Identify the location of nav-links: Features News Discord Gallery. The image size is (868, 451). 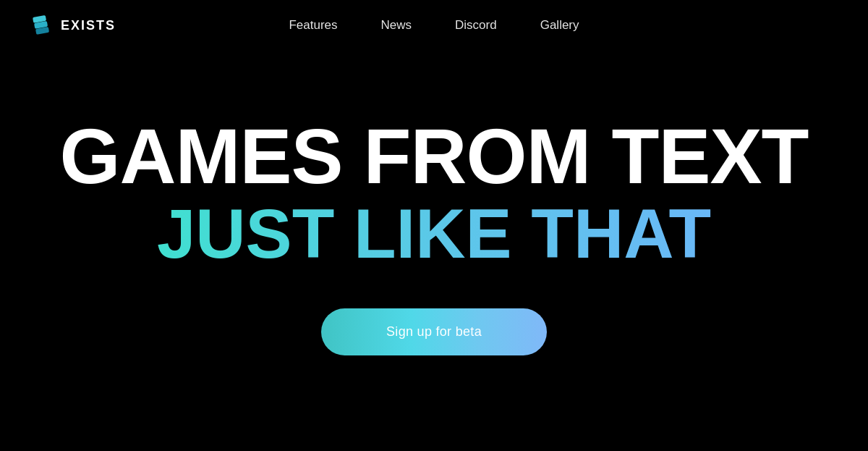
(434, 25).